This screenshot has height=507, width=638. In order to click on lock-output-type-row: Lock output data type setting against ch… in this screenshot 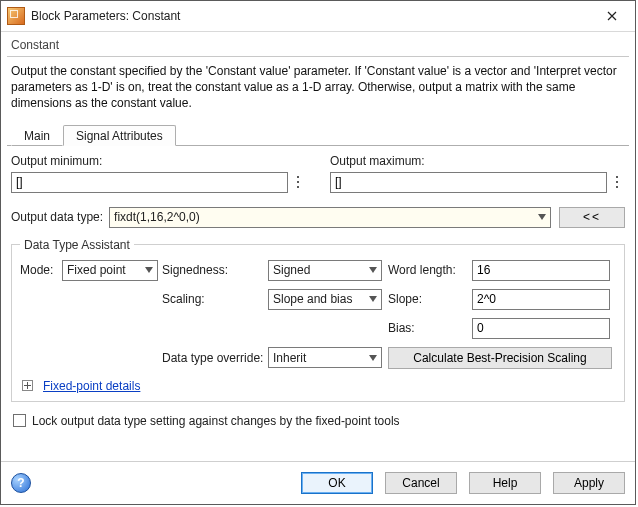, I will do `click(318, 421)`.